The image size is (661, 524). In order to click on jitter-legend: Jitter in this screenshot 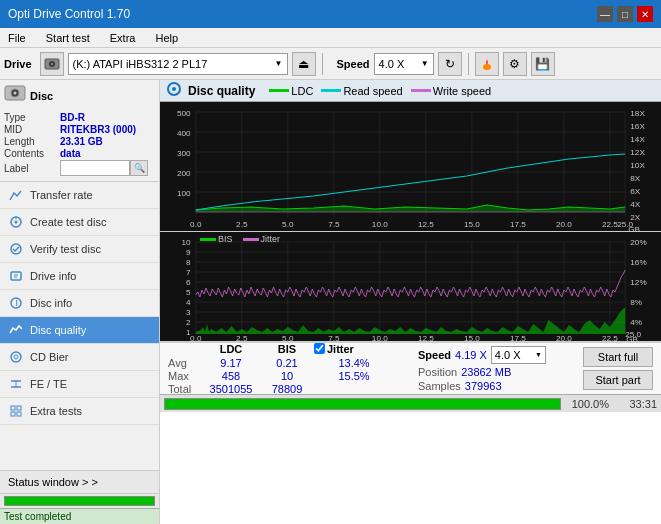, I will do `click(262, 239)`.